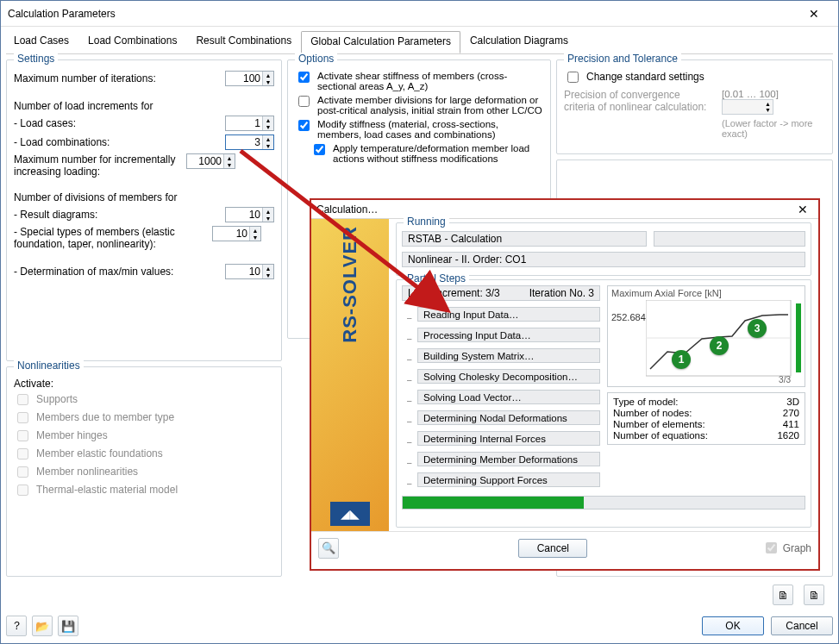 This screenshot has height=644, width=839. Describe the element at coordinates (504, 355) in the screenshot. I see `step-item: ⎯Building System Matrix…` at that location.